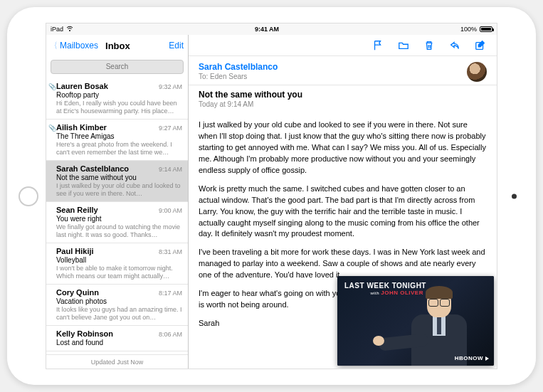  Describe the element at coordinates (343, 95) in the screenshot. I see `message-subject: Not the same without you` at that location.